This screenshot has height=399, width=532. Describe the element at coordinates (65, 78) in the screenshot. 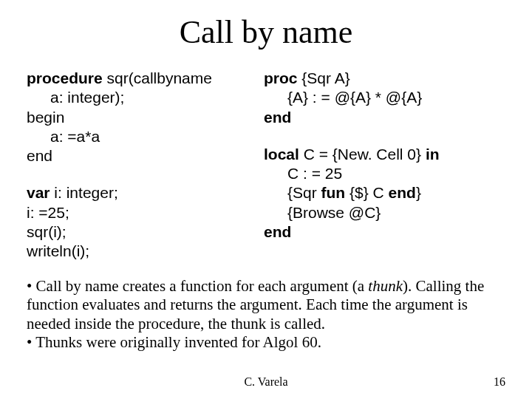

I see `keyword-procedure: procedure` at that location.